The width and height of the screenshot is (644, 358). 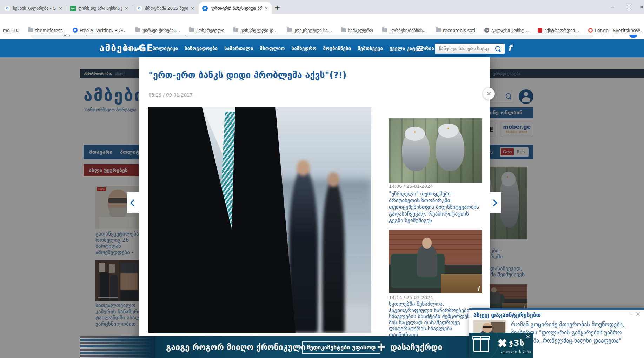 I want to click on red-square-icon, so click(x=540, y=30).